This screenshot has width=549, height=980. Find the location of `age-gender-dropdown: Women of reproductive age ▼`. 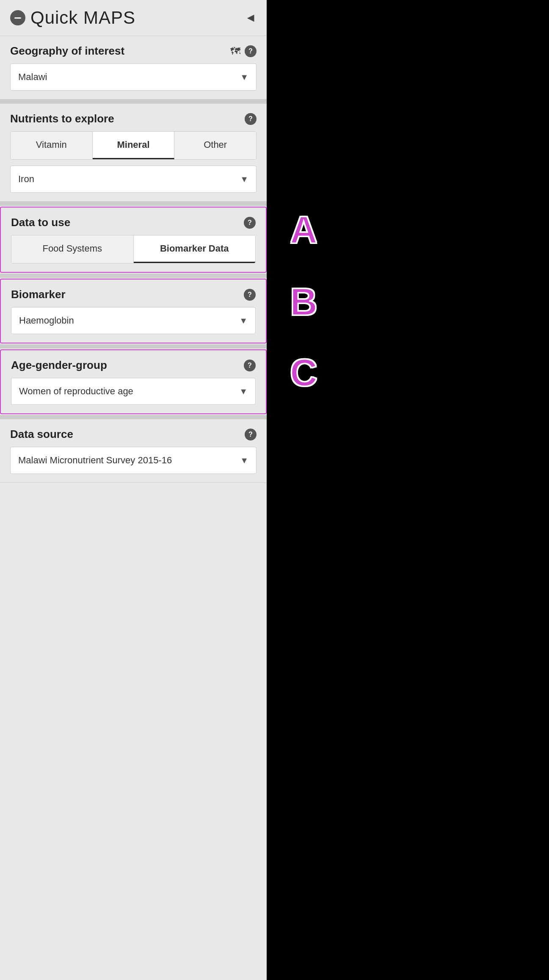

age-gender-dropdown: Women of reproductive age ▼ is located at coordinates (133, 391).